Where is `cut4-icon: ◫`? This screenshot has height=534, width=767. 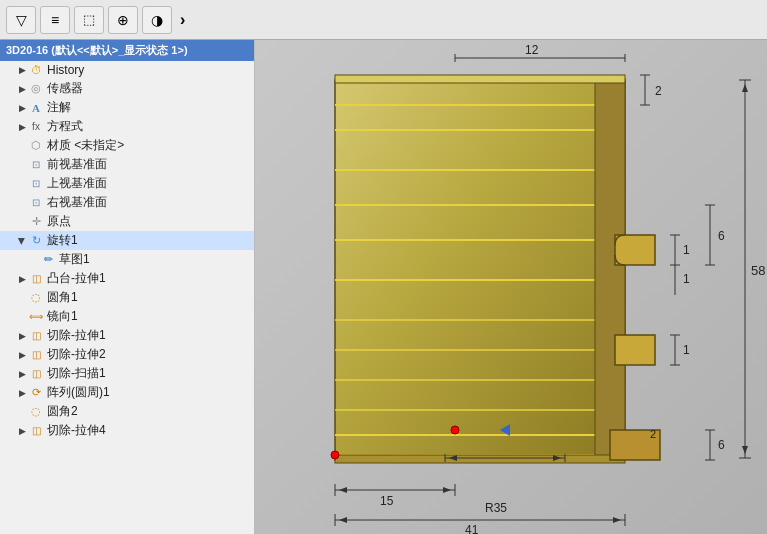
cut4-icon: ◫ is located at coordinates (36, 431).